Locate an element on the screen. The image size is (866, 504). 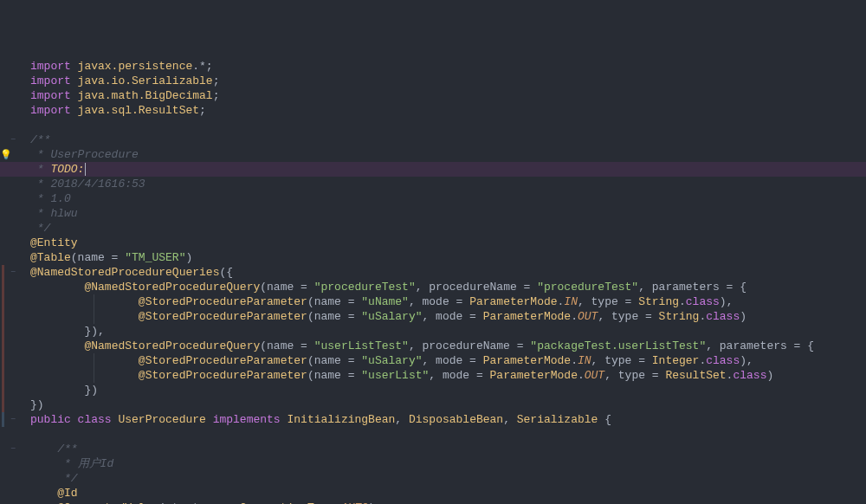
code-content: * TODO: is located at coordinates (442, 170).